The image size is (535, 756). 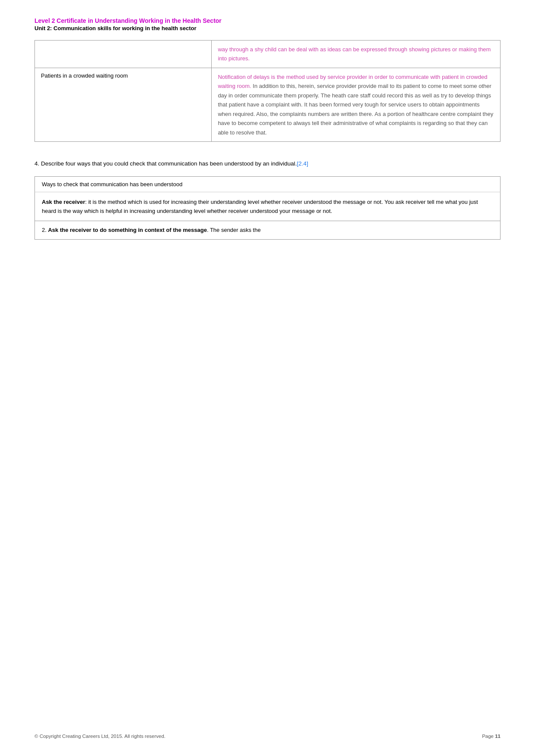 What do you see at coordinates (268, 104) in the screenshot?
I see `table-row: Patients in a crowded waiting room Notif…` at bounding box center [268, 104].